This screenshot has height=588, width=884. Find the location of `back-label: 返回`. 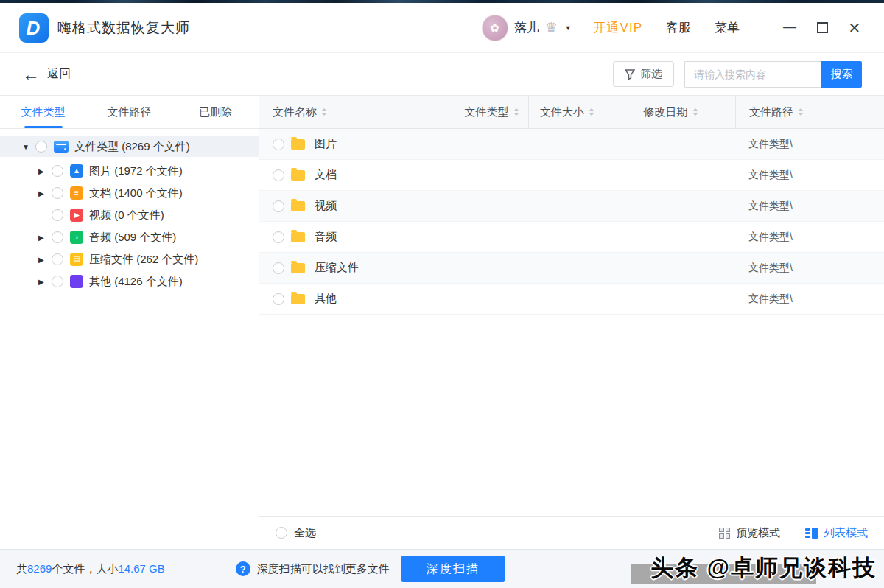

back-label: 返回 is located at coordinates (59, 74).